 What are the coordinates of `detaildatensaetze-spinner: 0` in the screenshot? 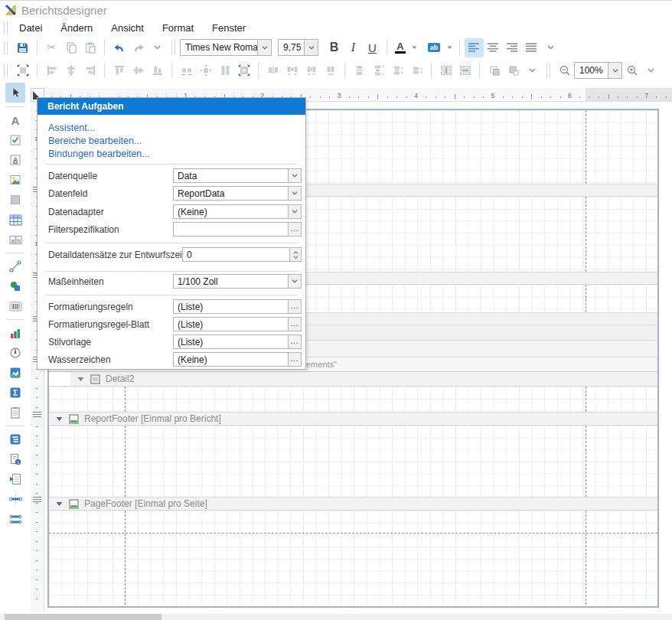 It's located at (242, 254).